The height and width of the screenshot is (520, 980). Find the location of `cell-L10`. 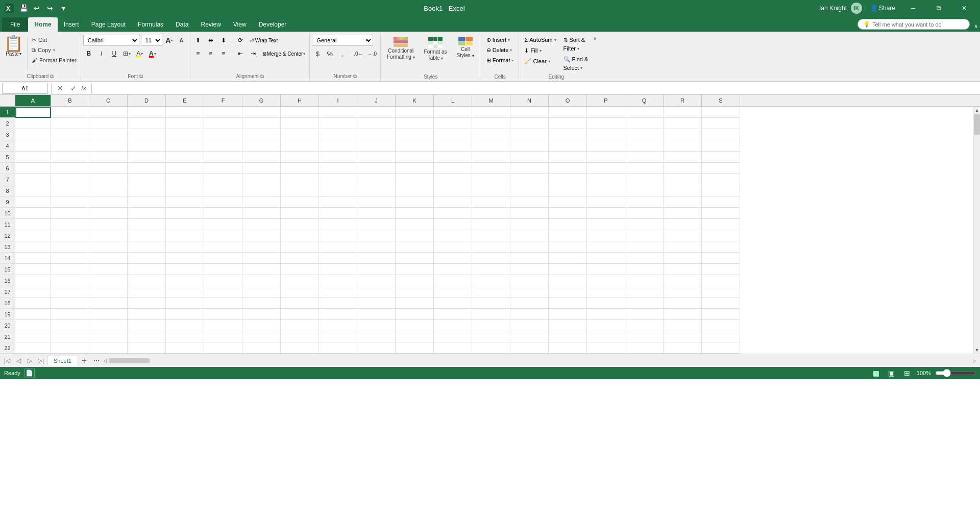

cell-L10 is located at coordinates (453, 213).